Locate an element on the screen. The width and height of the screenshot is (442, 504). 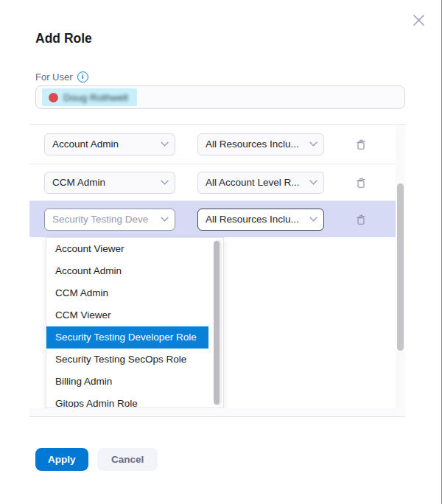
avatar is located at coordinates (53, 97).